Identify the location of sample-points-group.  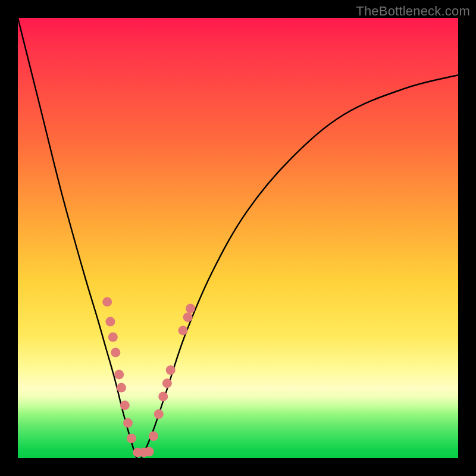
(149, 377).